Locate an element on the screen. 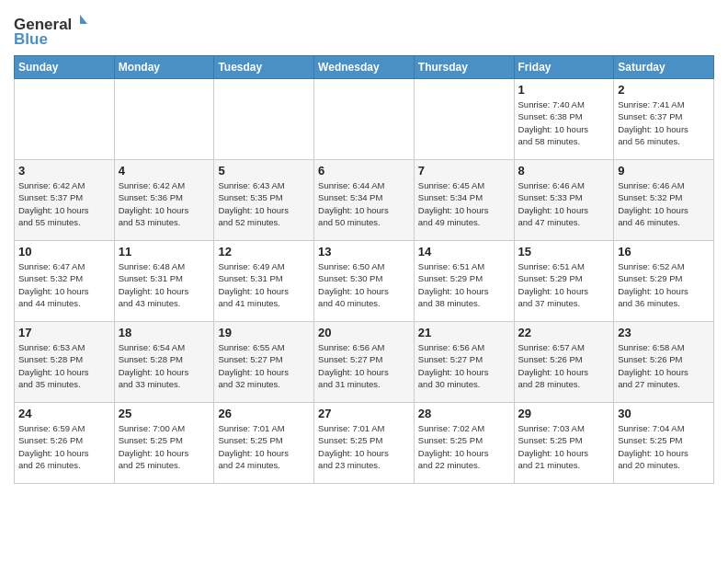  day-info: Sunrise: 7:41 AM Sunset: 6:37 PM Dayligh… is located at coordinates (664, 123).